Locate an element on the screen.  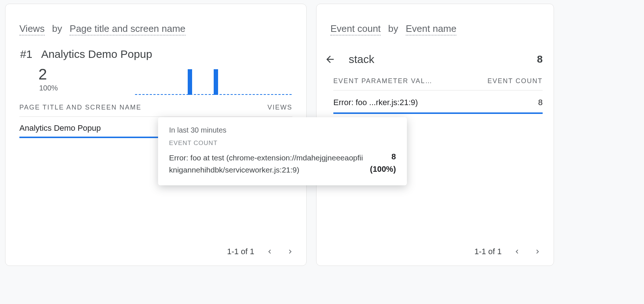
views-table-row: Analytics Demo Popup is located at coordinates (90, 131).